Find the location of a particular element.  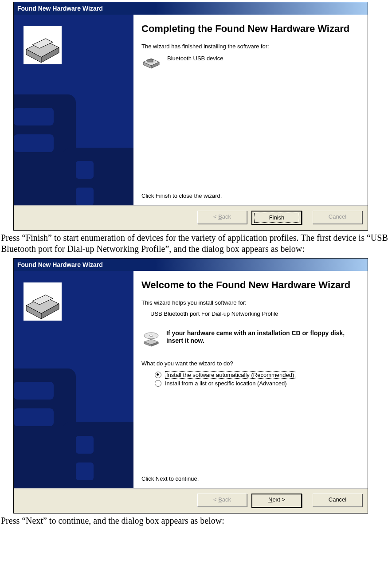

radio-auto-row: Install the software automatically (Reco… is located at coordinates (256, 375).